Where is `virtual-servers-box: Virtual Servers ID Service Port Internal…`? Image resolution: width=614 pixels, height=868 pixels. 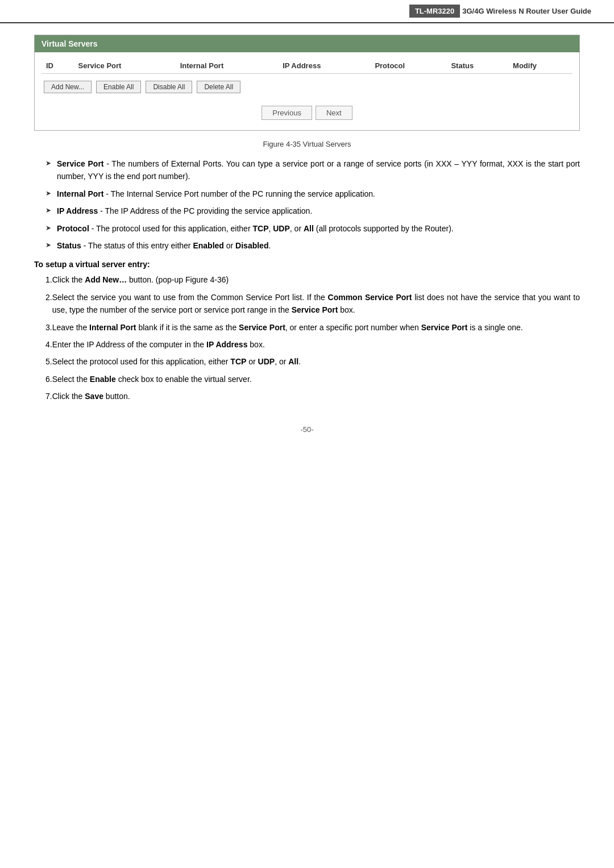 virtual-servers-box: Virtual Servers ID Service Port Internal… is located at coordinates (307, 83).